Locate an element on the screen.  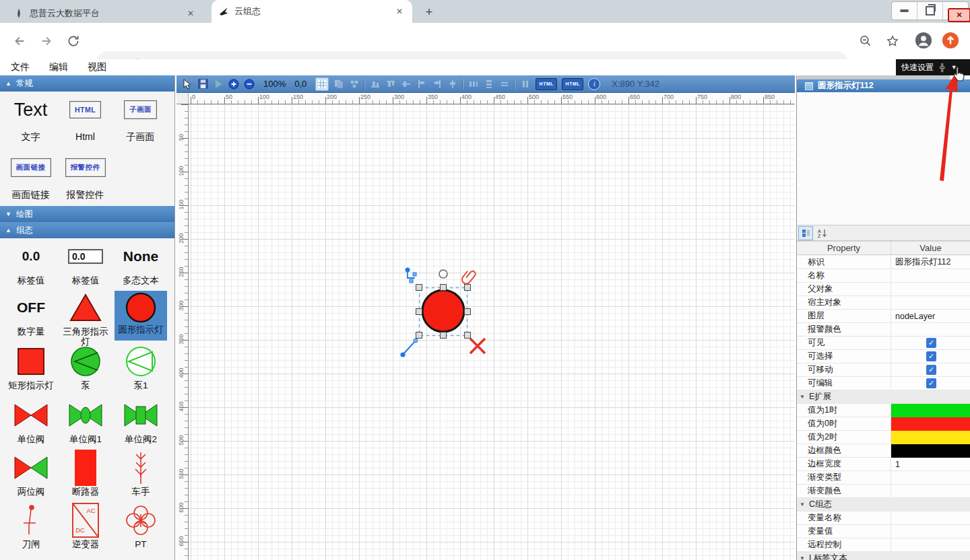
copy-icon is located at coordinates (339, 84).